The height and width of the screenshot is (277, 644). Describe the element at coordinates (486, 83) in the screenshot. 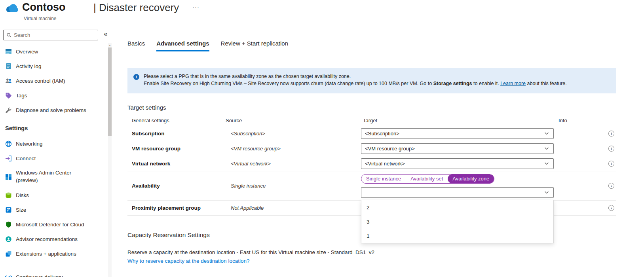

I see `banner-line2-mid: to enable it.` at that location.